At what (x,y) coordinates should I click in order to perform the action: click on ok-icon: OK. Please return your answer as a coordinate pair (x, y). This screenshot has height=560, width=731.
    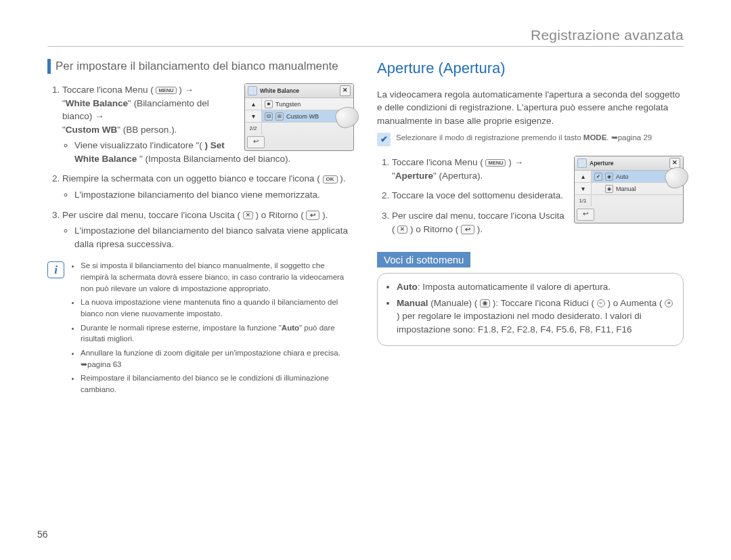
    Looking at the image, I should click on (330, 179).